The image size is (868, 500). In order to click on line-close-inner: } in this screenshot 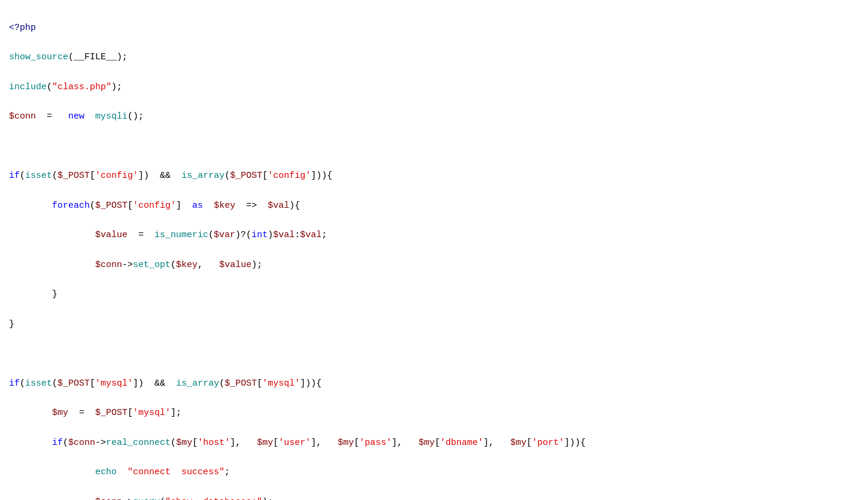, I will do `click(34, 295)`.